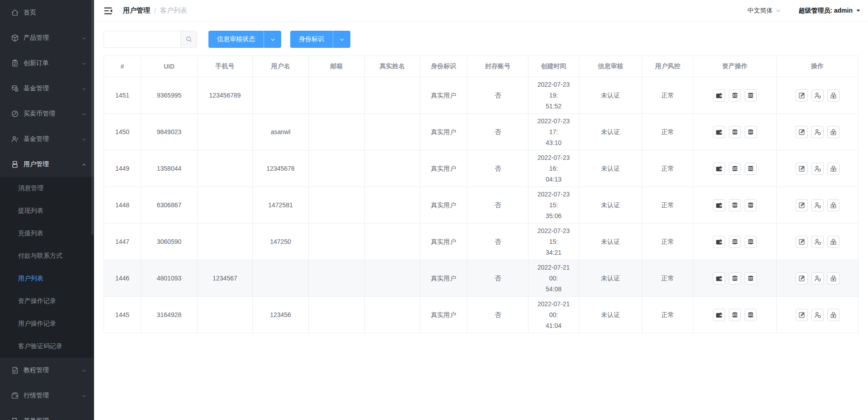 The width and height of the screenshot is (868, 420). Describe the element at coordinates (47, 211) in the screenshot. I see `submenu-item: 提现列表` at that location.